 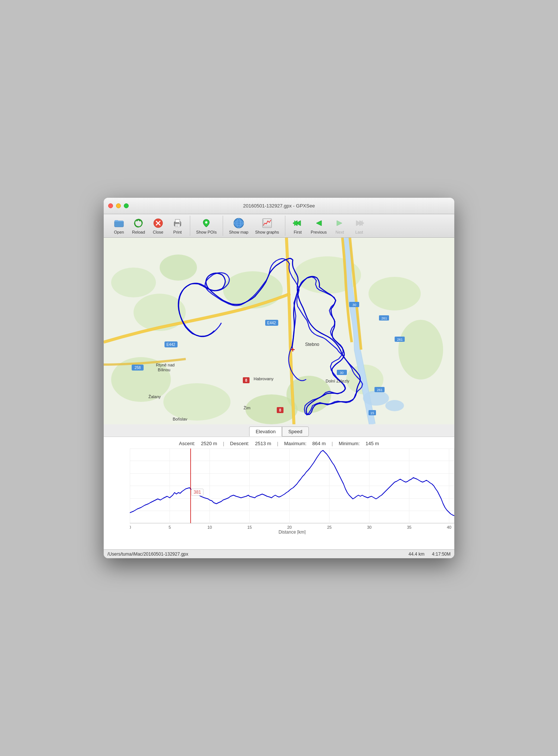 What do you see at coordinates (292, 491) in the screenshot?
I see `elevation-graph: 200 300 400 500 600 700 0 5 10 15 20 25 …` at bounding box center [292, 491].